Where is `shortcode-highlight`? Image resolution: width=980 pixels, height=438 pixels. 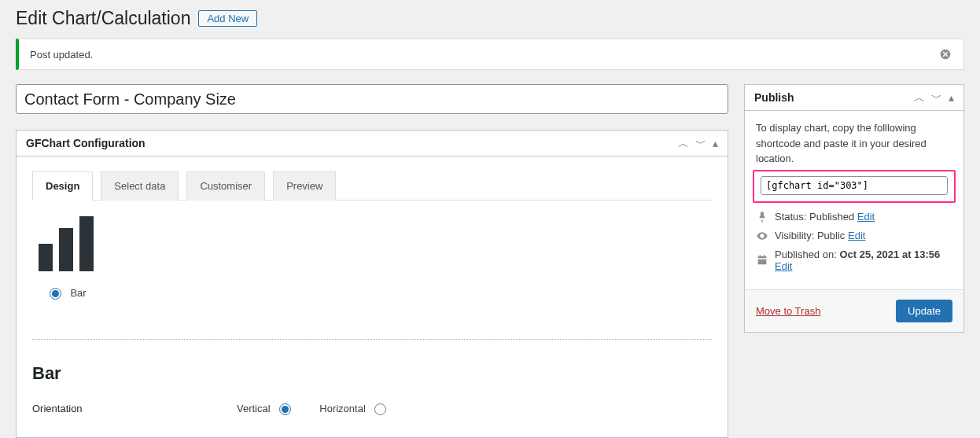 shortcode-highlight is located at coordinates (854, 186).